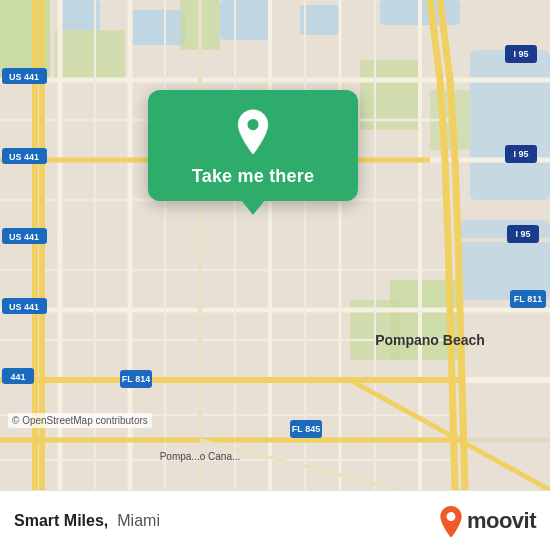 Image resolution: width=550 pixels, height=550 pixels. I want to click on svg-text: Pompa...o Cana..., so click(200, 456).